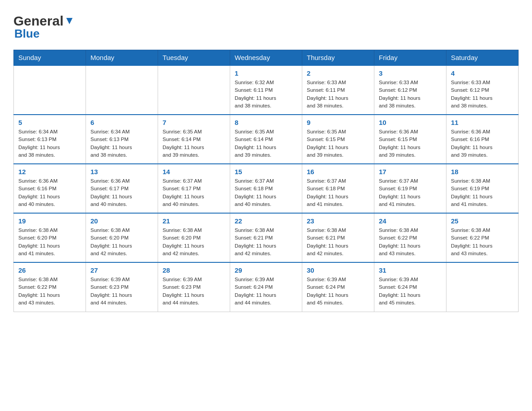 The width and height of the screenshot is (532, 411). Describe the element at coordinates (338, 73) in the screenshot. I see `day-number: 2` at that location.